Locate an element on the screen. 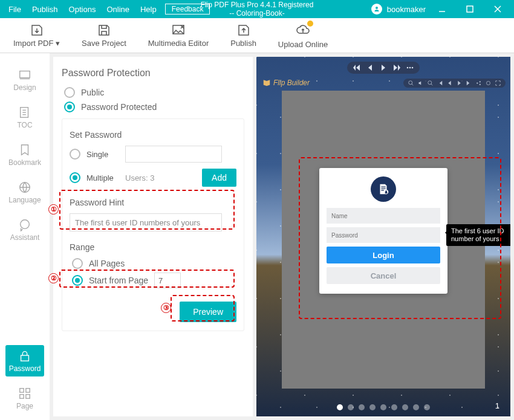 The width and height of the screenshot is (514, 420). radio-public is located at coordinates (70, 92).